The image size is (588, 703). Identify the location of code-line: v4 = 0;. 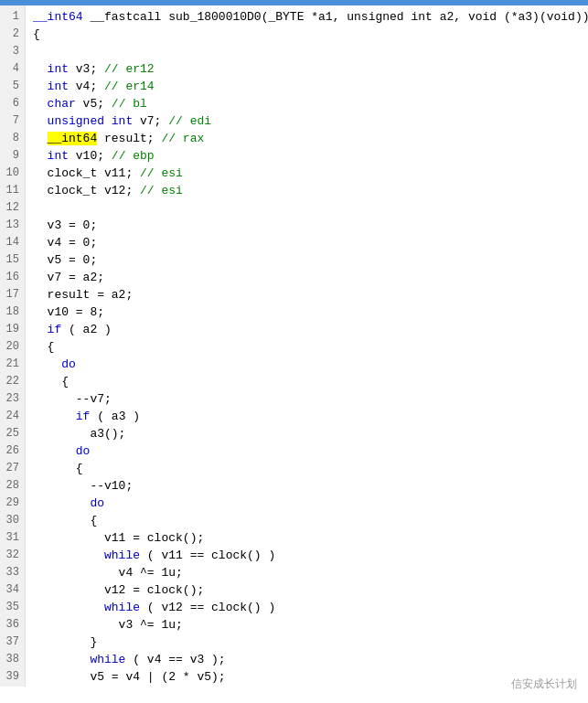
(307, 243).